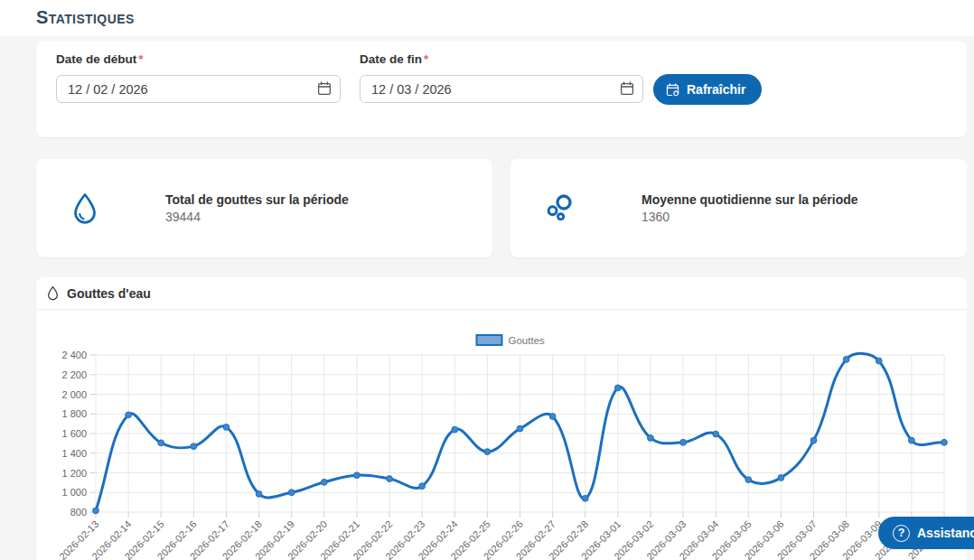  Describe the element at coordinates (750, 200) in the screenshot. I see `stat-title: Moyenne quotidienne sur la période` at that location.